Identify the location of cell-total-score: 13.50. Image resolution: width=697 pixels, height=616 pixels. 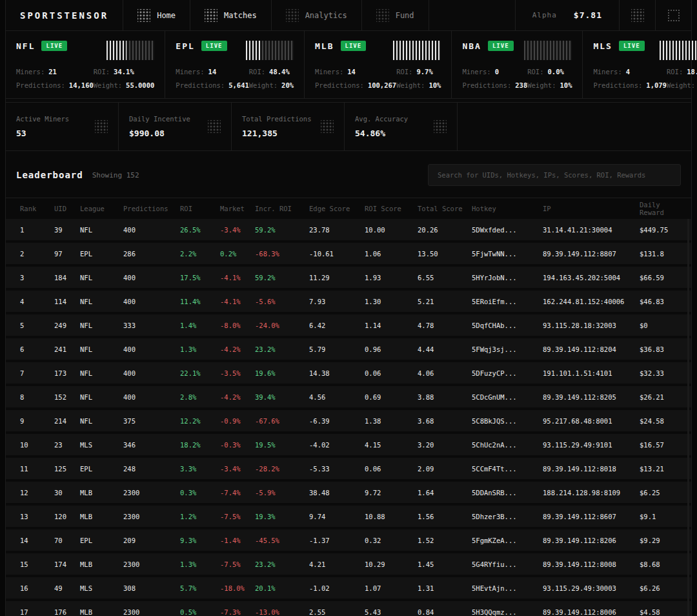
(445, 254).